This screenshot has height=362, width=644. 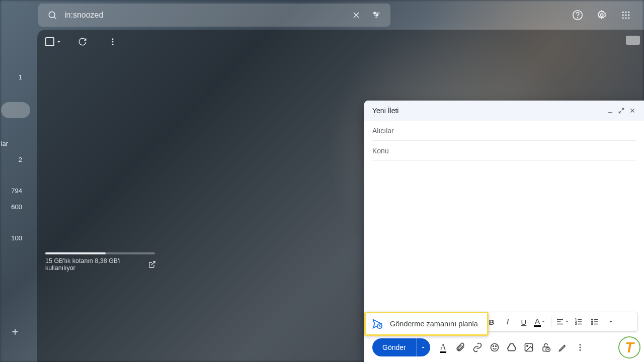 I want to click on compose-footer: Gönderme zamanını planla Gönder A, so click(x=504, y=349).